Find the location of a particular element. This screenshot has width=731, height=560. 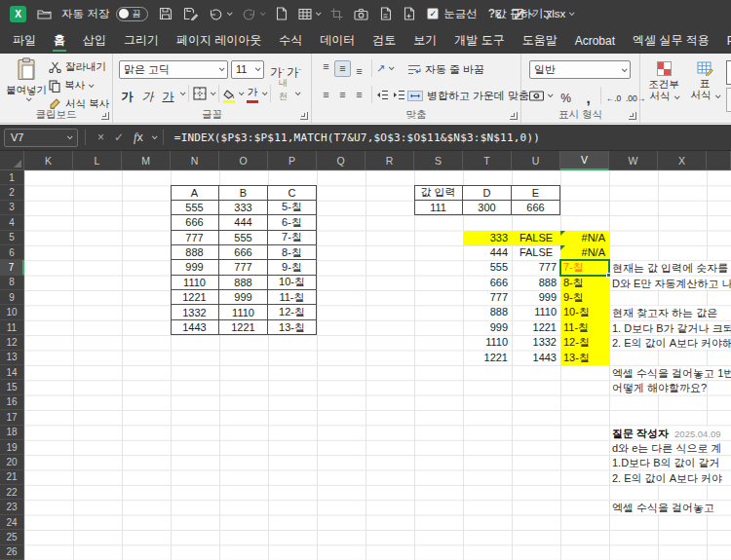

row-header-21: 21 is located at coordinates (12, 477).